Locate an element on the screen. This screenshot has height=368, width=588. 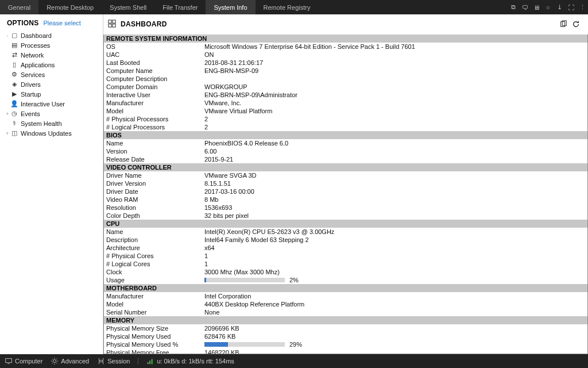
info-row: Version6.00 is located at coordinates (346, 151).